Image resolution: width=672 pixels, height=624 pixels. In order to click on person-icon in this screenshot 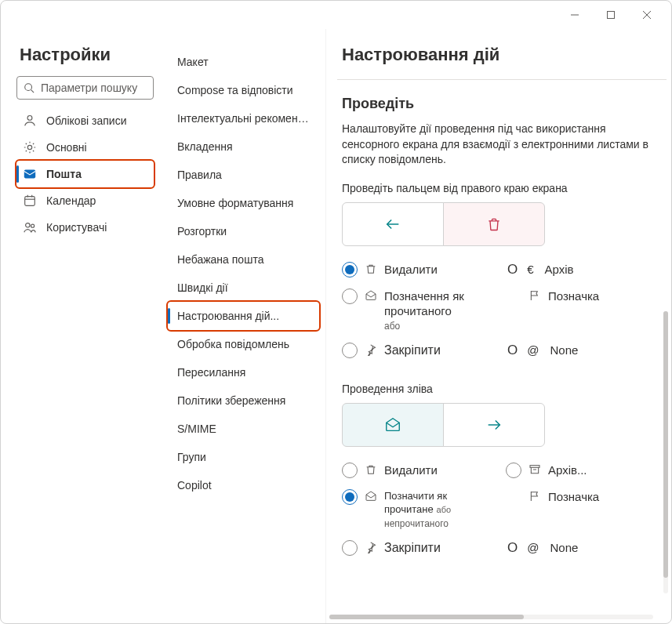, I will do `click(30, 121)`.